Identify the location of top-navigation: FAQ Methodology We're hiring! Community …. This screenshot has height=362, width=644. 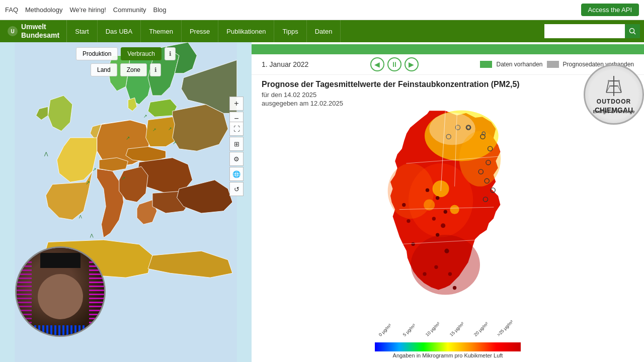
(322, 10).